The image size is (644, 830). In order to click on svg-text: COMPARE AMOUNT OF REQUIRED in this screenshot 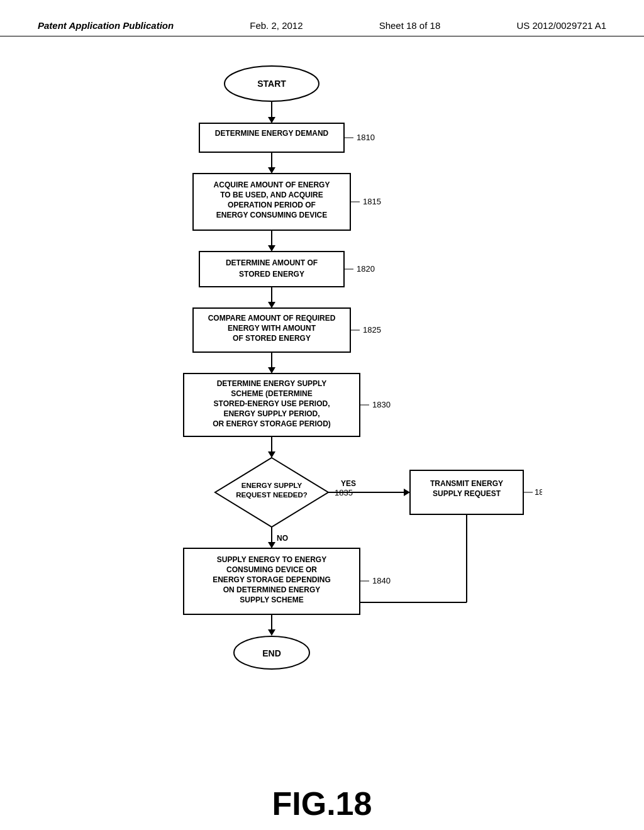, I will do `click(272, 318)`.